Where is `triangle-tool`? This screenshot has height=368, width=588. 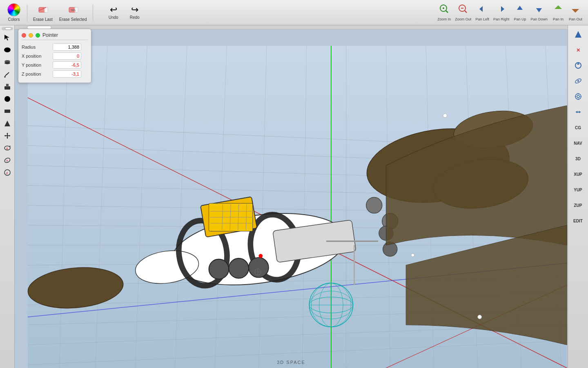
triangle-tool is located at coordinates (7, 123).